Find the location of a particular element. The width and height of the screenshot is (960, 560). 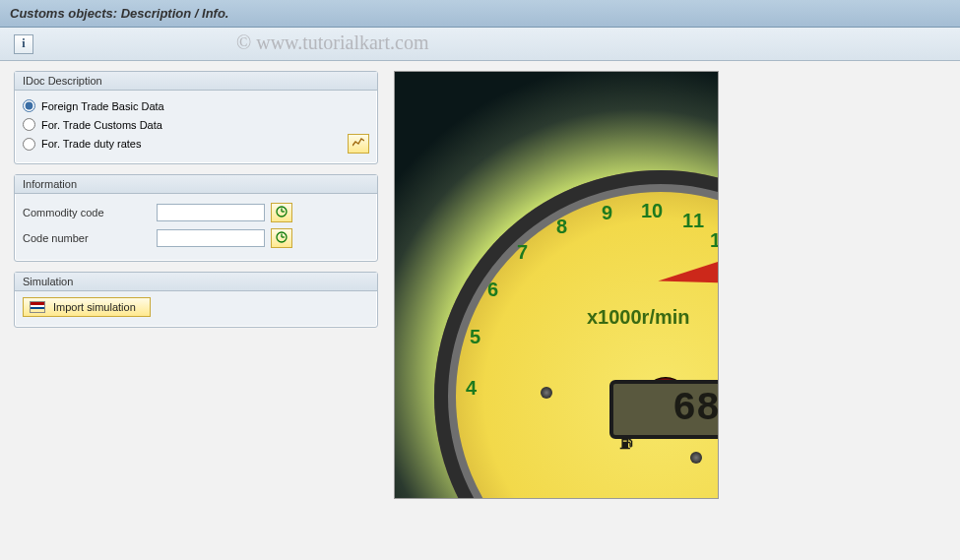

radio-for-trade-customs: For. Trade Customs Data is located at coordinates (196, 124).